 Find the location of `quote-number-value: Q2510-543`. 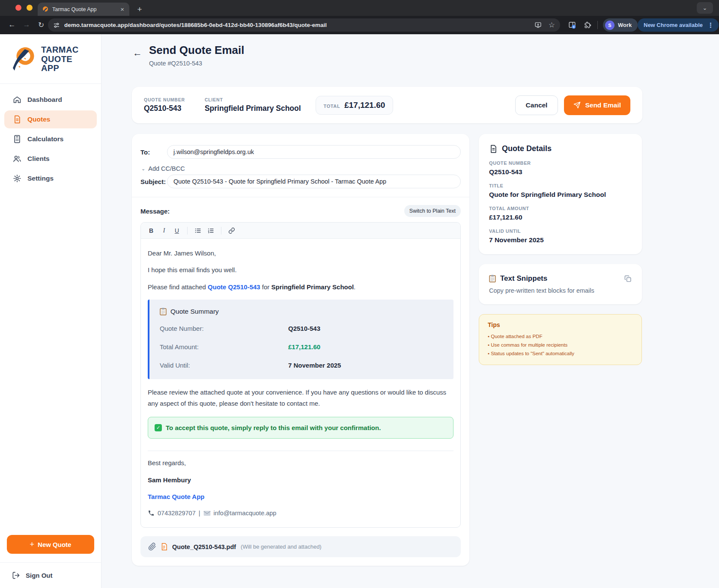

quote-number-value: Q2510-543 is located at coordinates (164, 109).